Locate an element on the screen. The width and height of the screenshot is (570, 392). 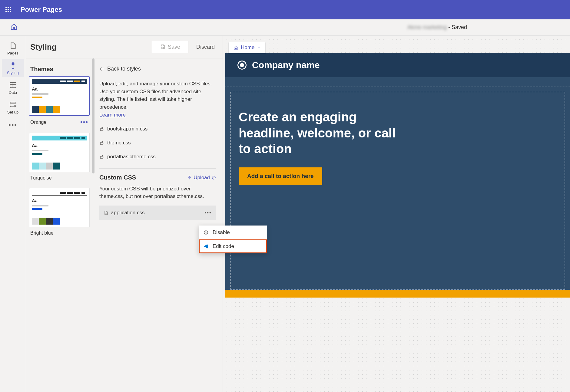
custom-css-file: application.css ••• is located at coordinates (157, 213).